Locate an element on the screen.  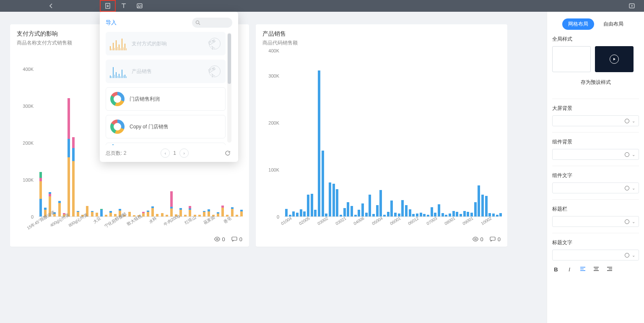
play-circle-icon is located at coordinates (614, 59).